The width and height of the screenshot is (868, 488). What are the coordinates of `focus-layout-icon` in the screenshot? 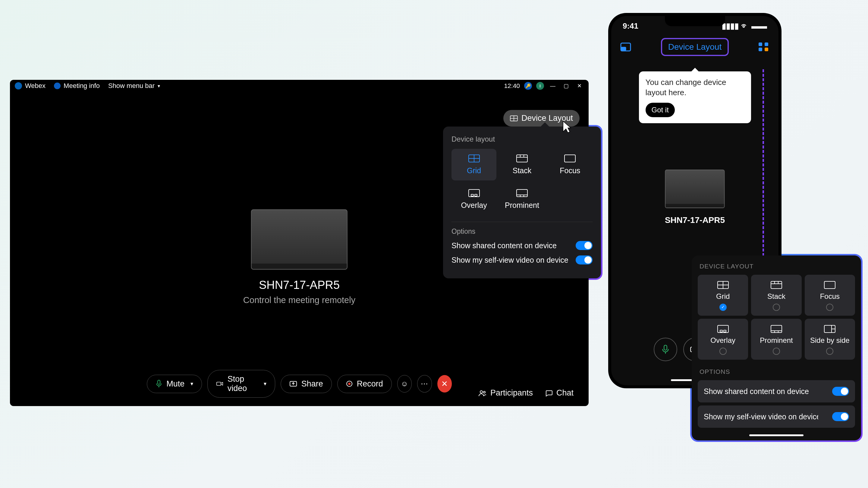 It's located at (830, 285).